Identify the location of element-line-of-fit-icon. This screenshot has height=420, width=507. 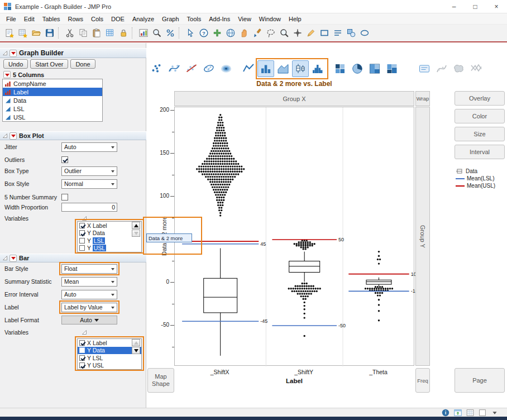
(192, 69).